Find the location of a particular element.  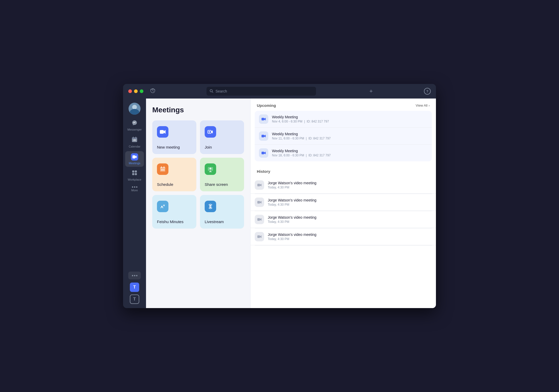

schedule-label: Schedule is located at coordinates (165, 185).